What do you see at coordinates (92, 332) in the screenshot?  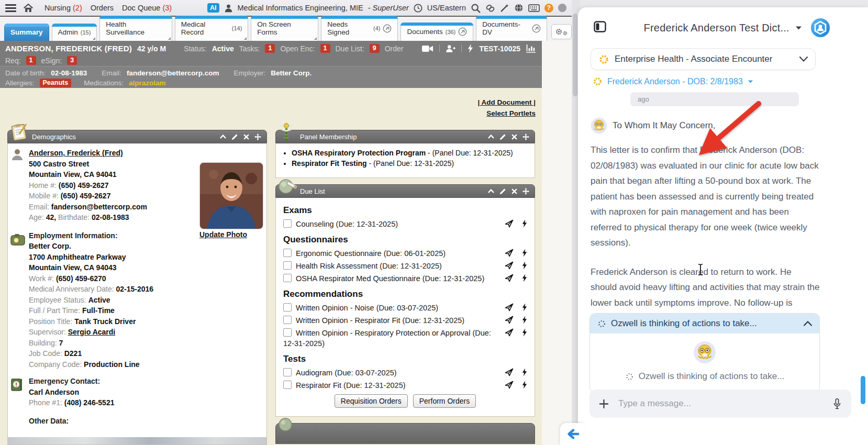 I see `supervisor-link: Sergio Acardi` at bounding box center [92, 332].